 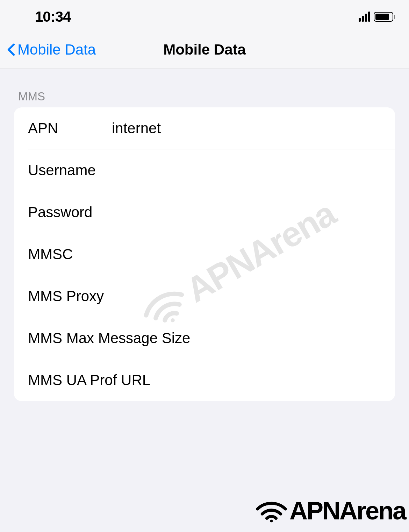 I want to click on mmsc-label: MMSC, so click(x=50, y=254).